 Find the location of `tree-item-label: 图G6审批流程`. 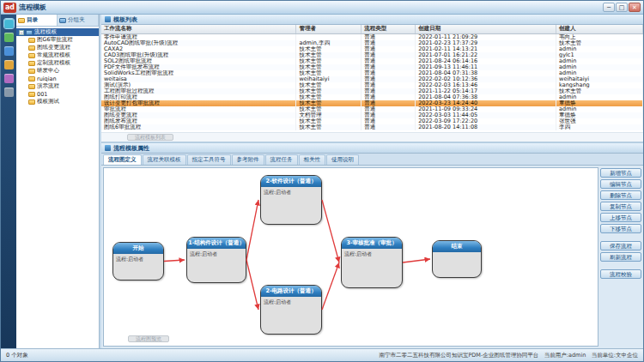

tree-item-label: 图G6审批流程 is located at coordinates (55, 39).